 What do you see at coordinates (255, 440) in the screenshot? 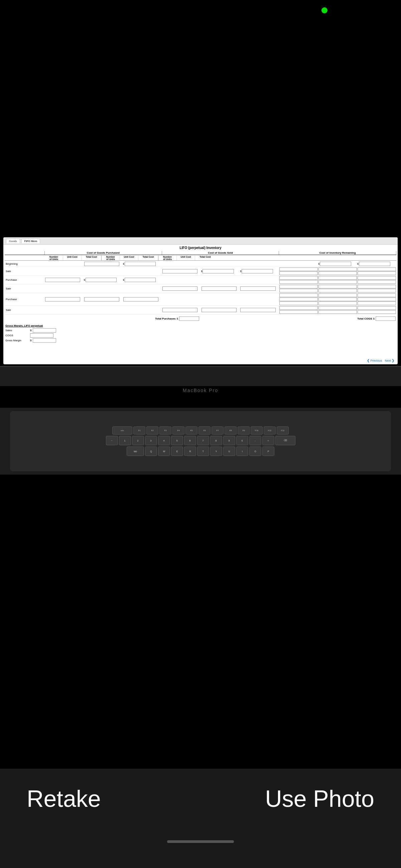
I see `key-minus: -` at bounding box center [255, 440].